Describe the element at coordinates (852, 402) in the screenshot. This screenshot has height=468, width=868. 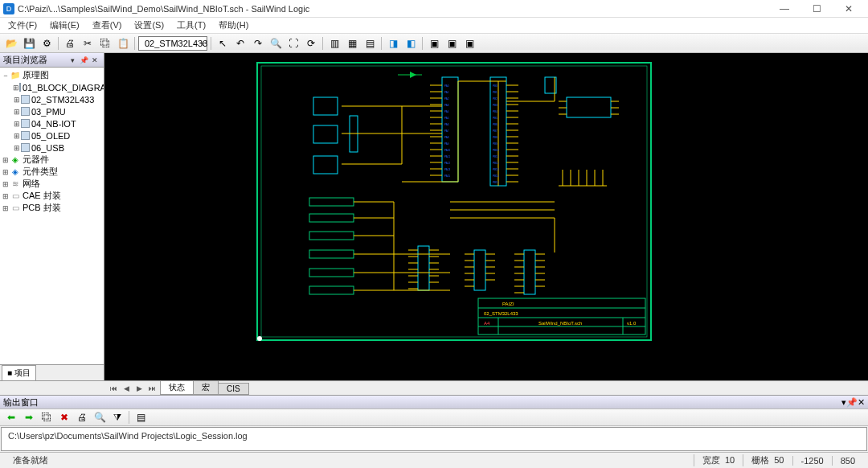
I see `output-pin-icon: 📌` at that location.